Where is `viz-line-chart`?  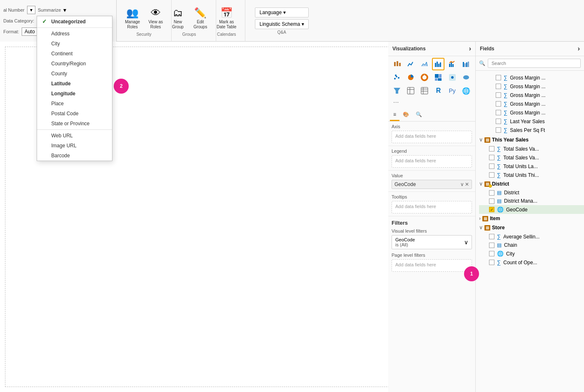 viz-line-chart is located at coordinates (411, 64).